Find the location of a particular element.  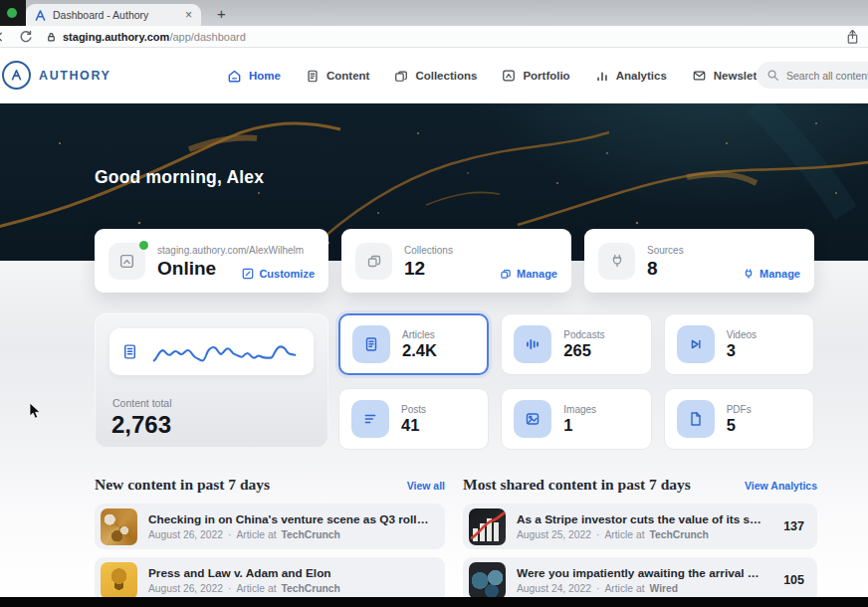

content-total-card: Content total 2,763 is located at coordinates (211, 380).